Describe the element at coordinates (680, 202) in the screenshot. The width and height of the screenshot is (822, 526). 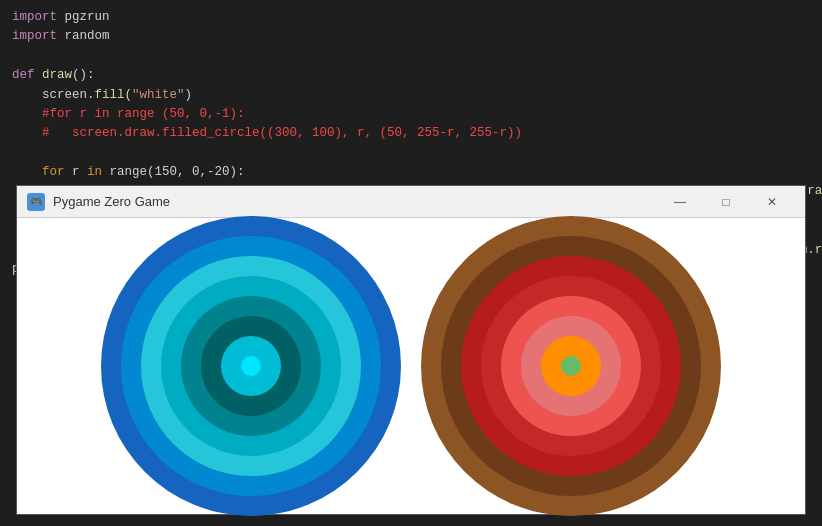
I see `minimize-button: —` at that location.